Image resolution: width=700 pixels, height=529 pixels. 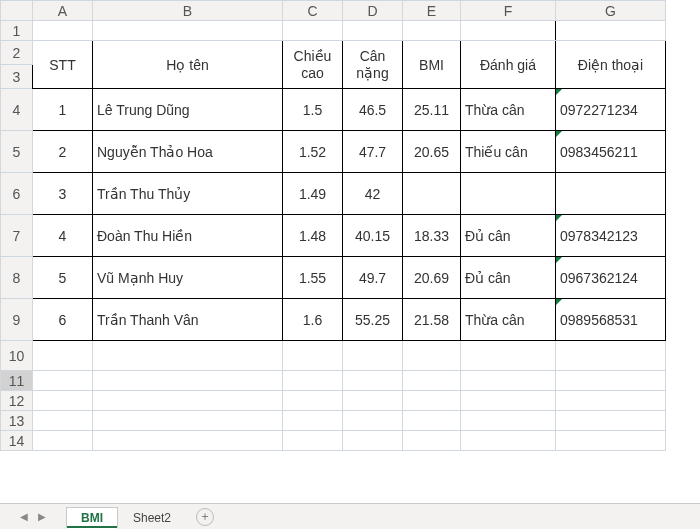 What do you see at coordinates (63, 381) in the screenshot?
I see `cell-a11` at bounding box center [63, 381].